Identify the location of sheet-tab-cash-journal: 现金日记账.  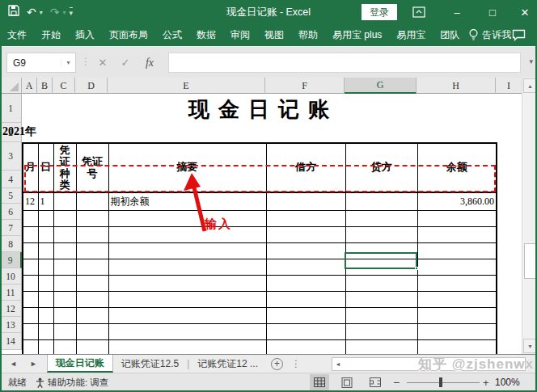
(80, 364).